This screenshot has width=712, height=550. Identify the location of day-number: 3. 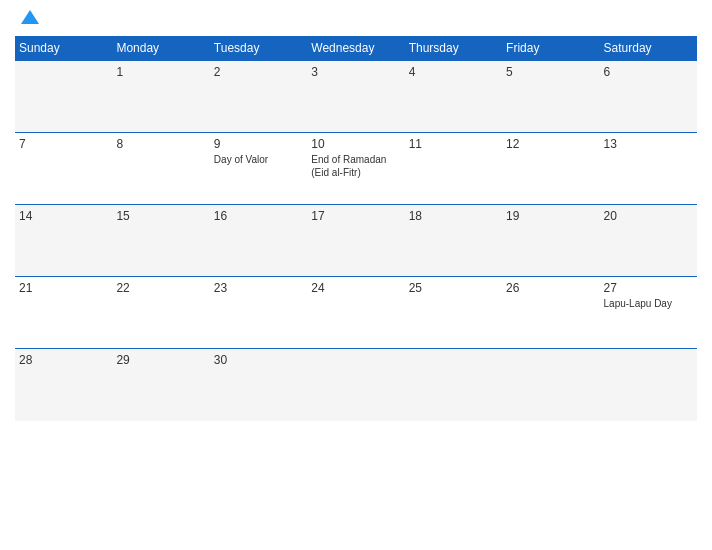
(356, 72).